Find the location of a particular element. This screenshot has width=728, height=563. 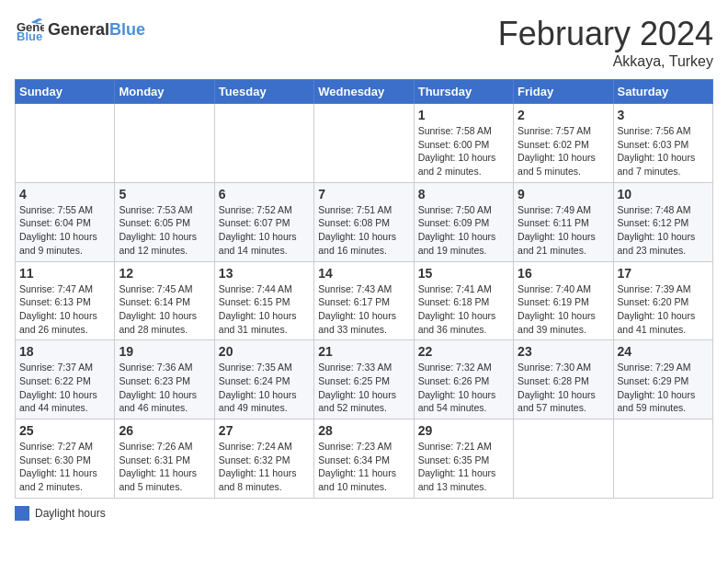

calendar-week-5: 25Sunrise: 7:27 AM Sunset: 6:30 PM Dayli… is located at coordinates (364, 459).